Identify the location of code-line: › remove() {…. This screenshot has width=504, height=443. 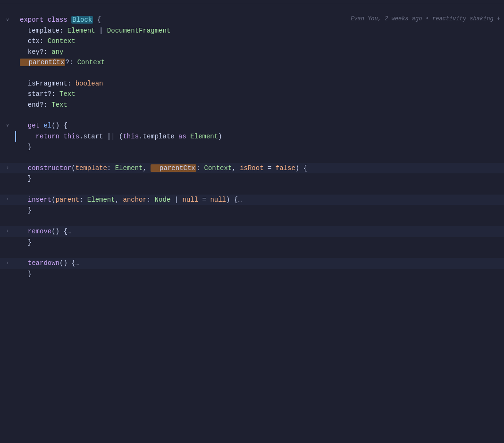
(252, 231).